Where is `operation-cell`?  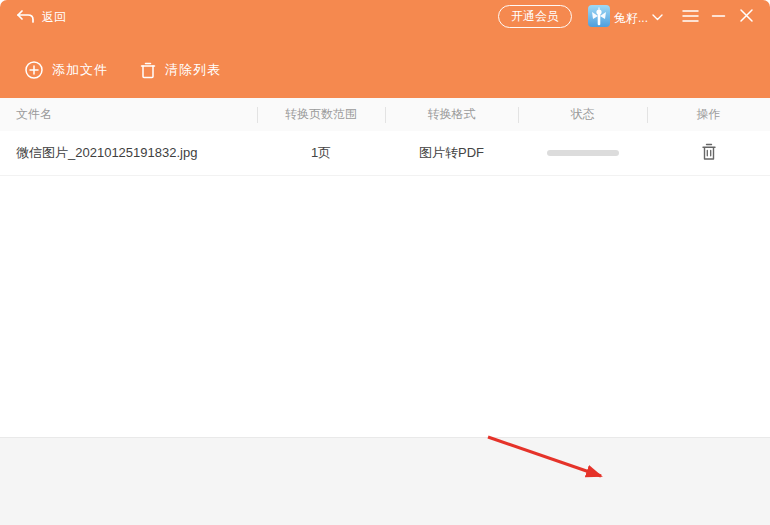 operation-cell is located at coordinates (708, 154).